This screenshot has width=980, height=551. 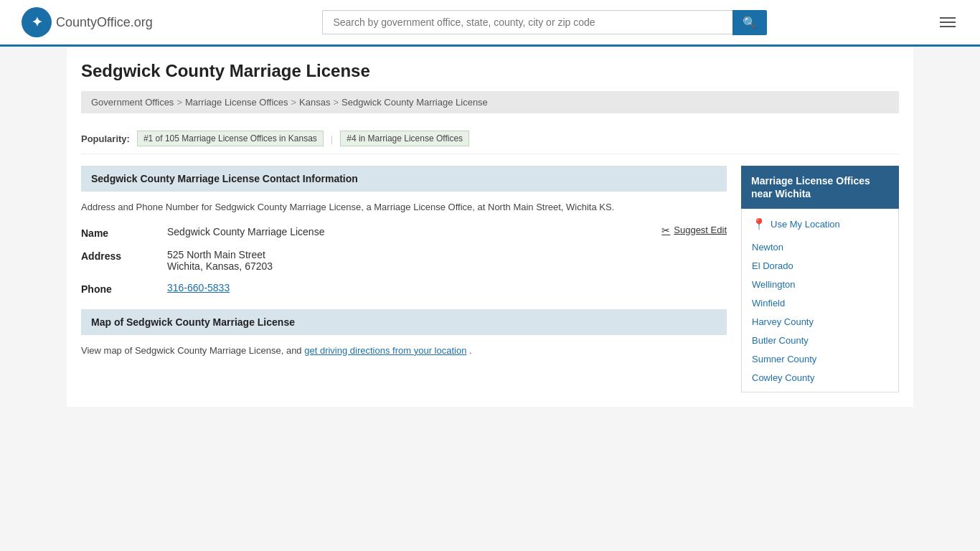 What do you see at coordinates (694, 230) in the screenshot?
I see `suggest-edit-button: ✂ Suggest Edit` at bounding box center [694, 230].